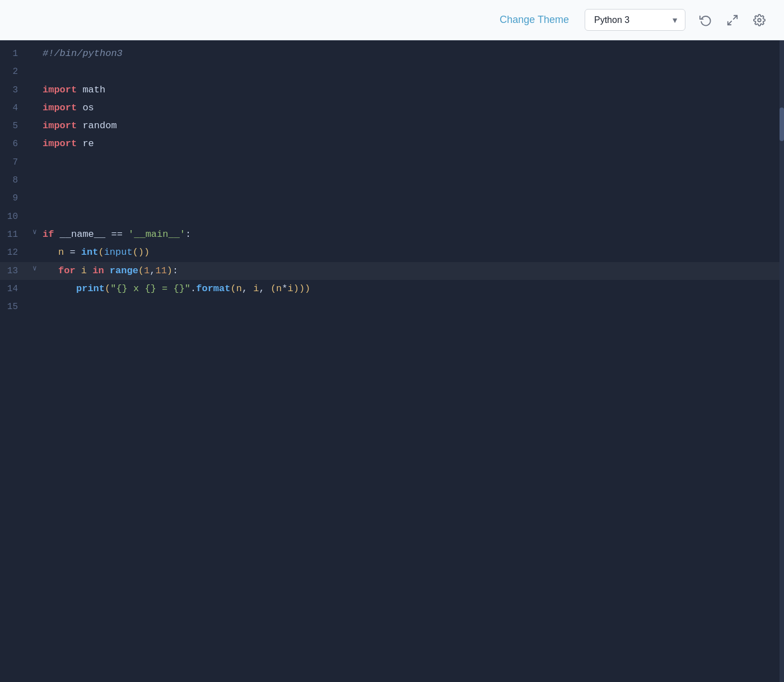  I want to click on language-select-wrapper: Python 3 JavaScript Java C++ Ruby ▼, so click(635, 20).